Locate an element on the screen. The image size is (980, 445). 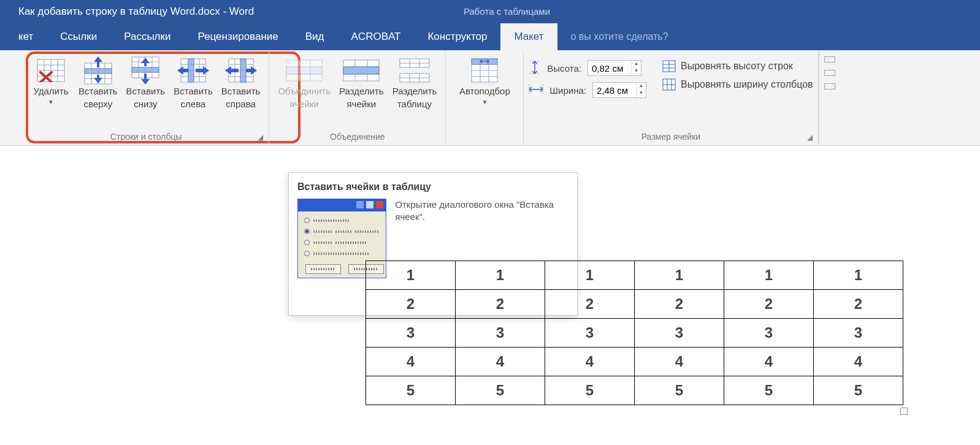
height-label: Высота: is located at coordinates (564, 69).